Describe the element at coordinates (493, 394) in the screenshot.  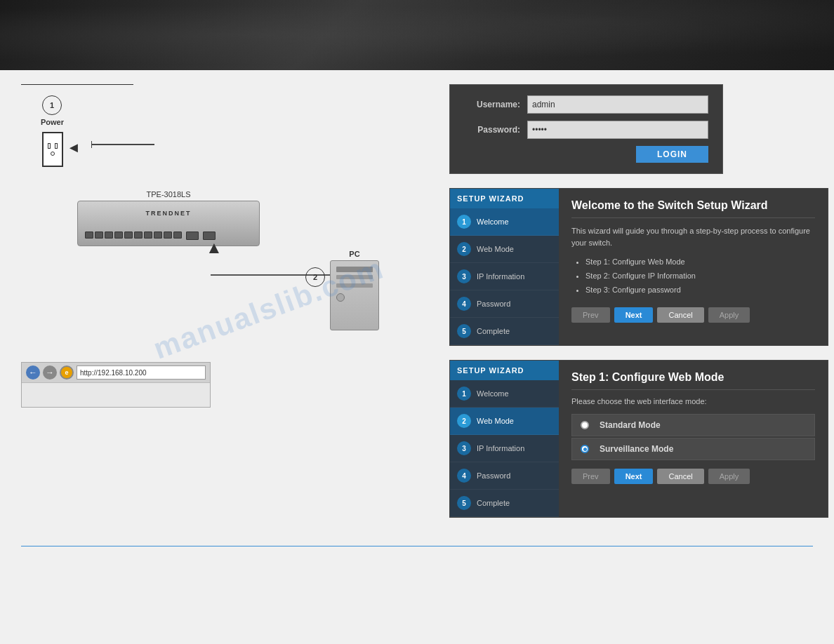
I see `wizard2-nav-label-welcome: Welcome` at that location.